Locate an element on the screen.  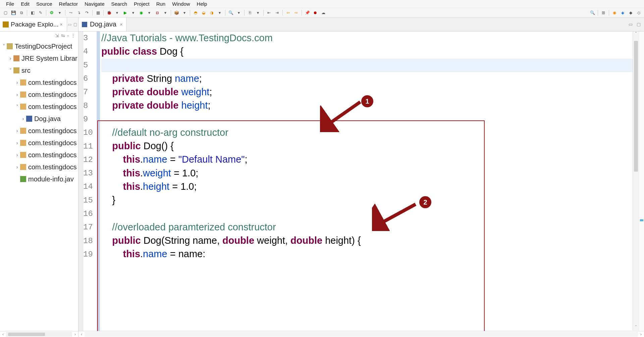
link-editor-icon: ⇆ is located at coordinates (63, 36).